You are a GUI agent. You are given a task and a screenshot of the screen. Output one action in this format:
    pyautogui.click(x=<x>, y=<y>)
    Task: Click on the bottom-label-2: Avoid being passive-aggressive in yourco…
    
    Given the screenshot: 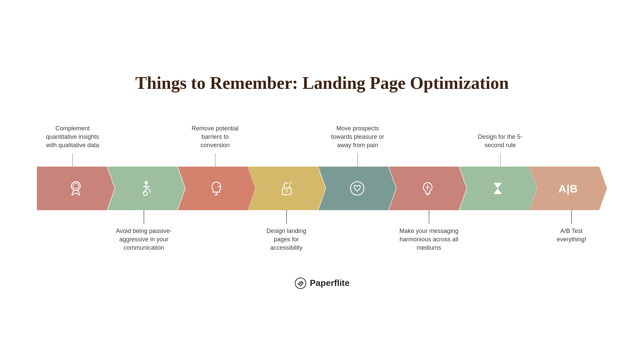 What is the action you would take?
    pyautogui.click(x=144, y=240)
    